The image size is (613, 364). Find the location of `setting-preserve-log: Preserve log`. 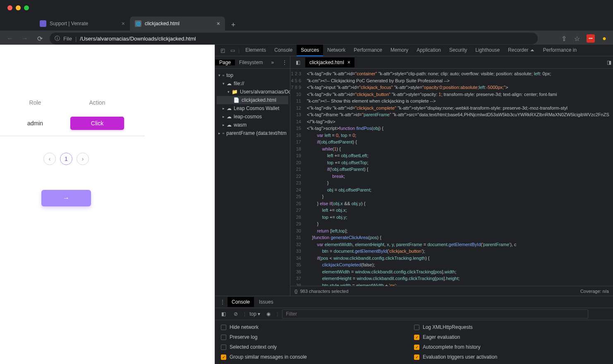

setting-preserve-log: Preserve log is located at coordinates (318, 337).